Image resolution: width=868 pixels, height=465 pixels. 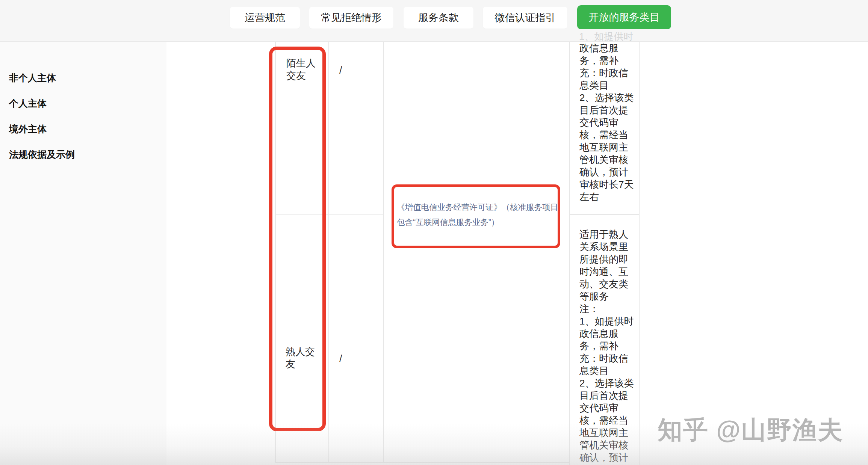 I want to click on table-cell-license-requirement: 《增值电信业务经营许可证》（核准服务项目 包含“互联网信息服务业务”）, so click(x=478, y=215).